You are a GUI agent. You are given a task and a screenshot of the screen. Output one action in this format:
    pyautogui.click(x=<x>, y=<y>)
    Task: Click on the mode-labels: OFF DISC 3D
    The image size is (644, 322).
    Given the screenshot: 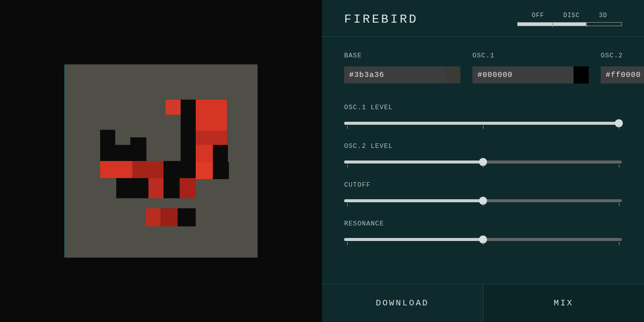 What is the action you would take?
    pyautogui.click(x=570, y=16)
    